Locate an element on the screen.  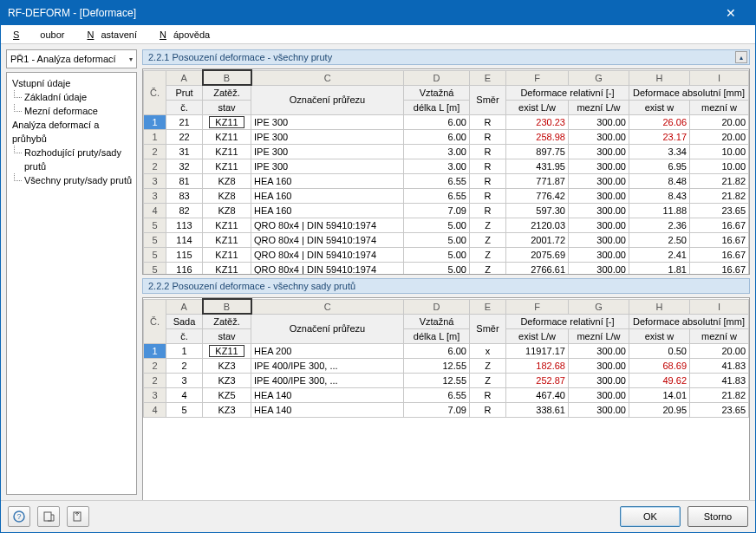
cell: 20.95 is located at coordinates (660, 409).